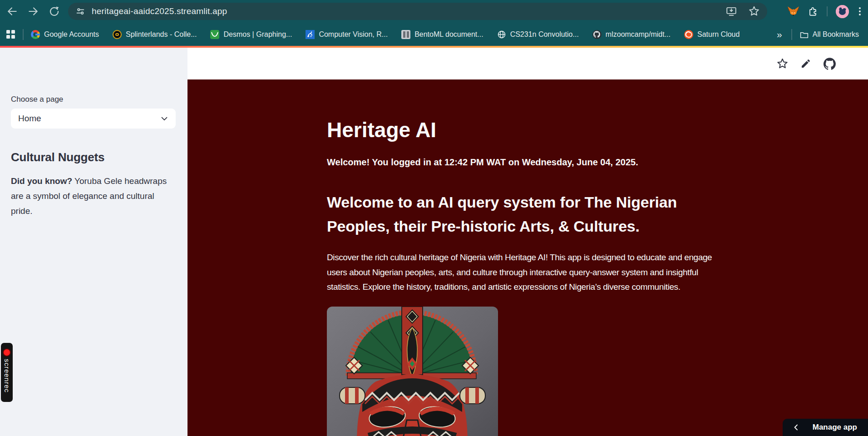 The height and width of the screenshot is (436, 868). Describe the element at coordinates (813, 11) in the screenshot. I see `extensions-icon` at that location.